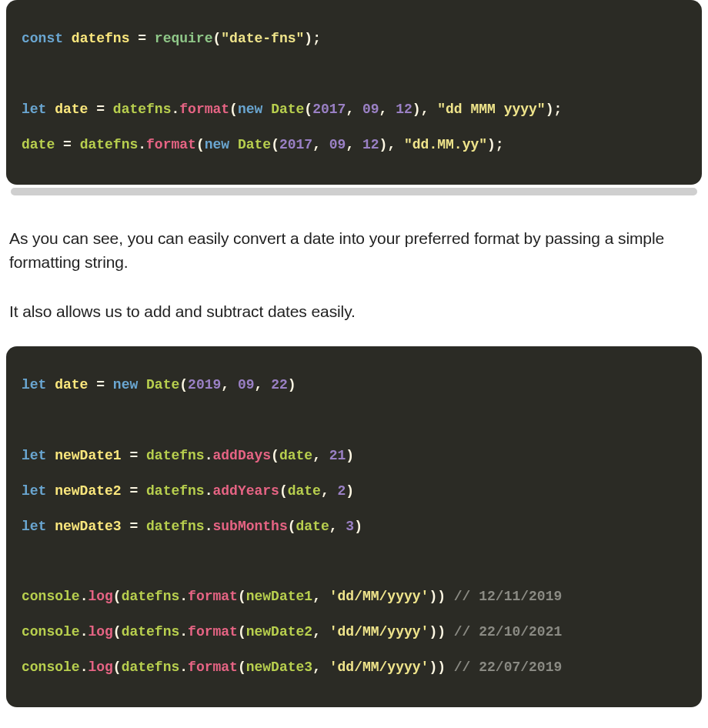 This screenshot has height=728, width=708. Describe the element at coordinates (503, 667) in the screenshot. I see `comment: // 22/07/2019` at that location.